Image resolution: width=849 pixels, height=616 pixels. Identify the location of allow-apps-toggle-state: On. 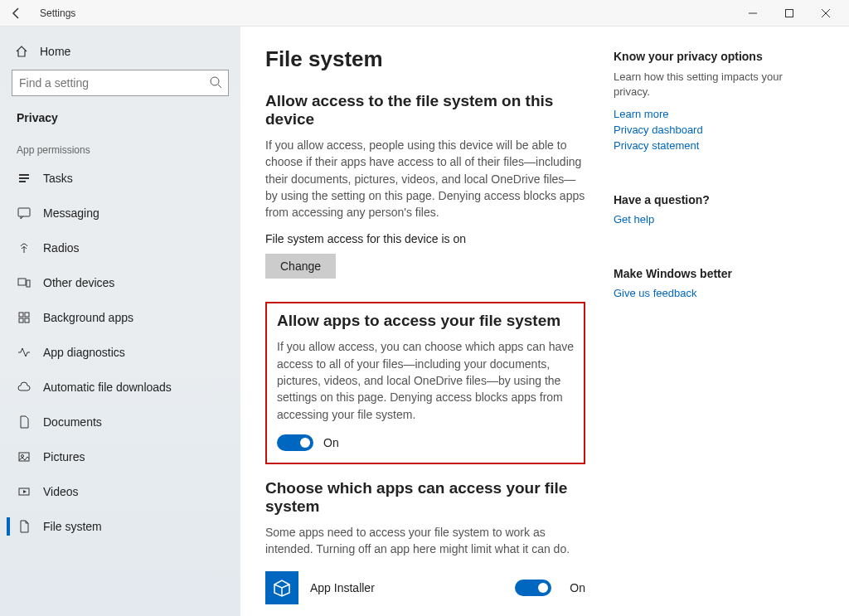
(332, 443).